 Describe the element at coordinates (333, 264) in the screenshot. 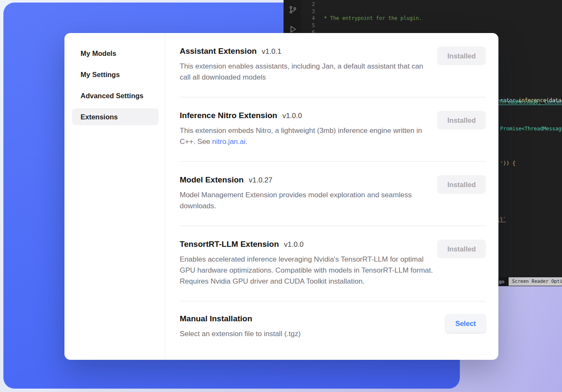

I see `extension-row-tensorrt: TensortRT-LLM Extensionv1.0.0 Enables ac…` at that location.